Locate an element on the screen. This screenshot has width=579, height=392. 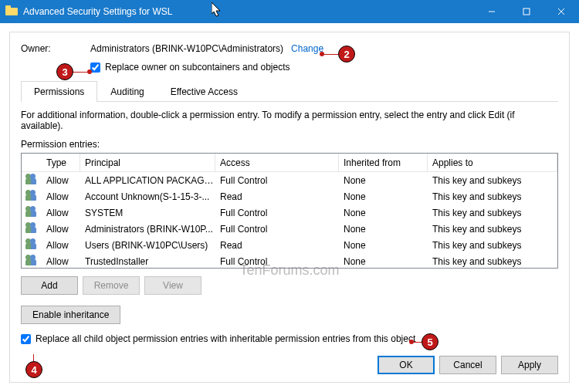
caption-buttons is located at coordinates (527, 12).